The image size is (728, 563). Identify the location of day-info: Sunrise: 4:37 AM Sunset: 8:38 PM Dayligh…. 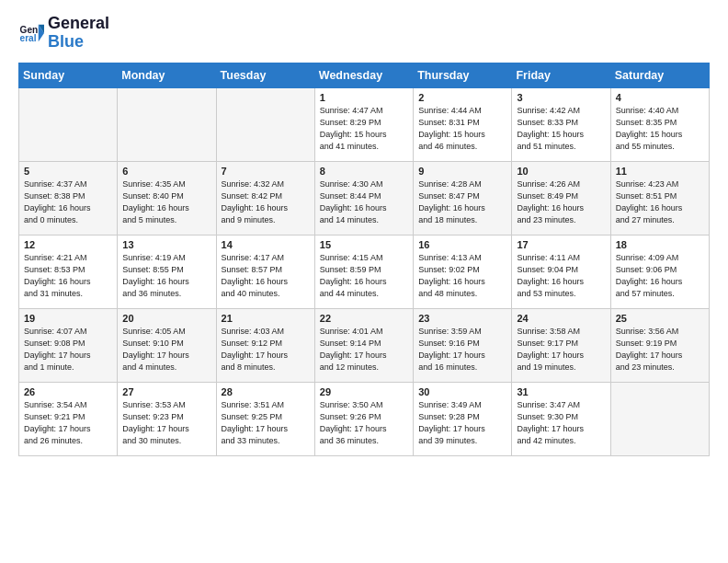
(68, 202).